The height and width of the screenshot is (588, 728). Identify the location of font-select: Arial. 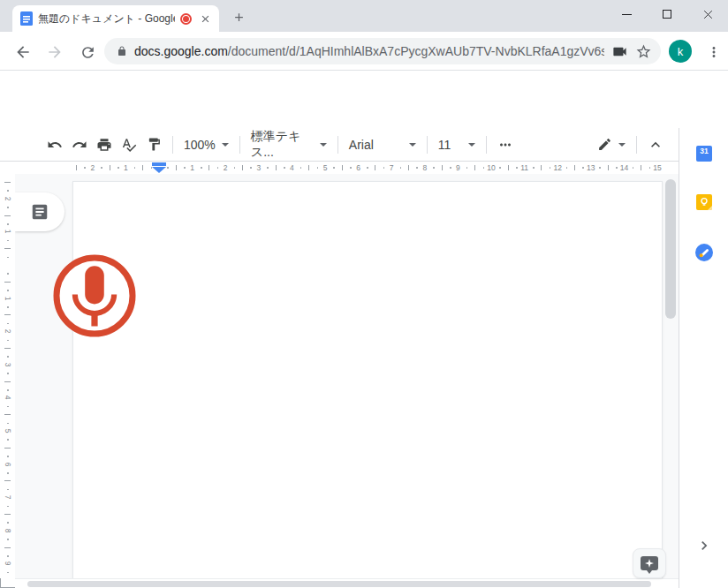
(383, 145).